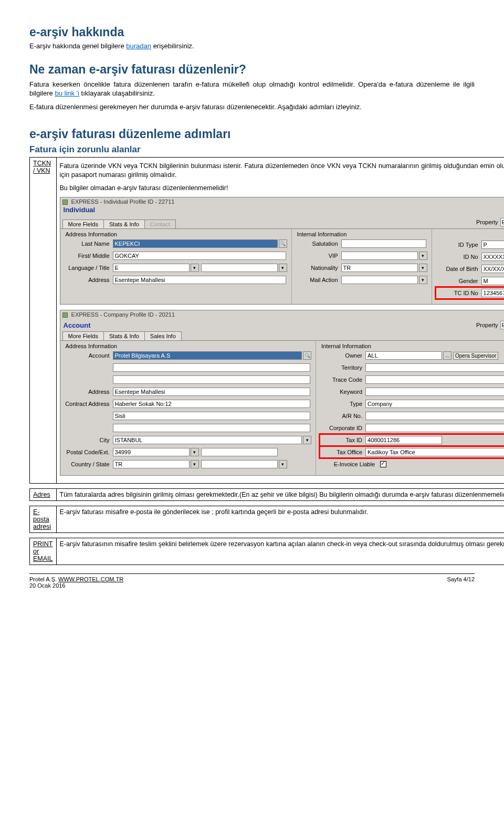 The width and height of the screenshot is (504, 836). Describe the element at coordinates (423, 256) in the screenshot. I see `vip-dropdown-icon: ▾` at that location.